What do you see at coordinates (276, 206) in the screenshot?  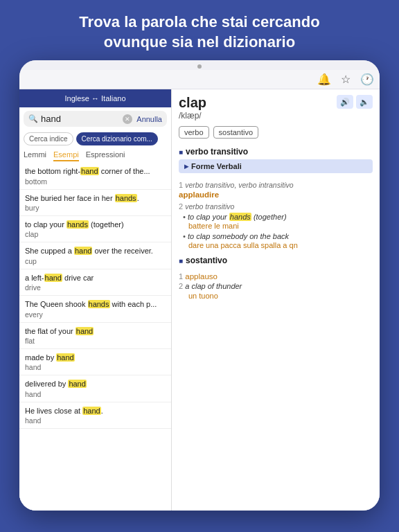 I see `def-num-2: 2 verbo transitivo` at bounding box center [276, 206].